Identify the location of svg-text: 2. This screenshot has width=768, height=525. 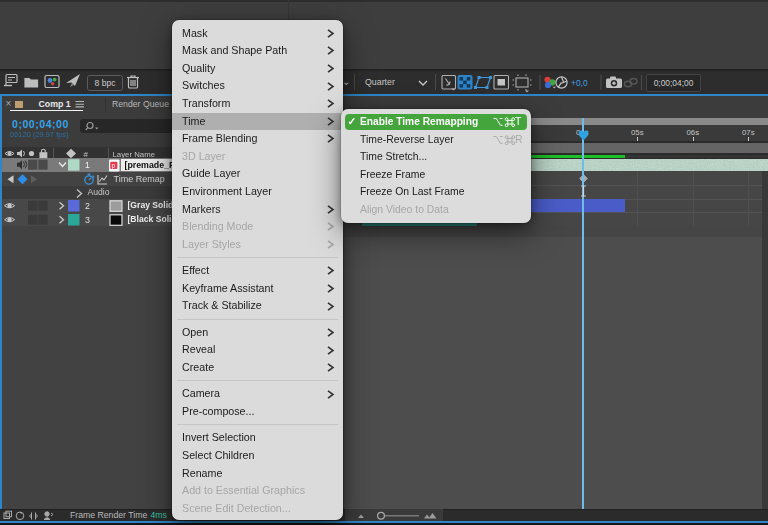
(88, 206).